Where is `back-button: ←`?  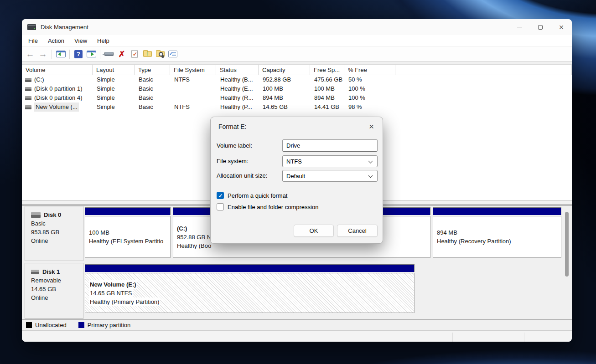
back-button: ← is located at coordinates (30, 54).